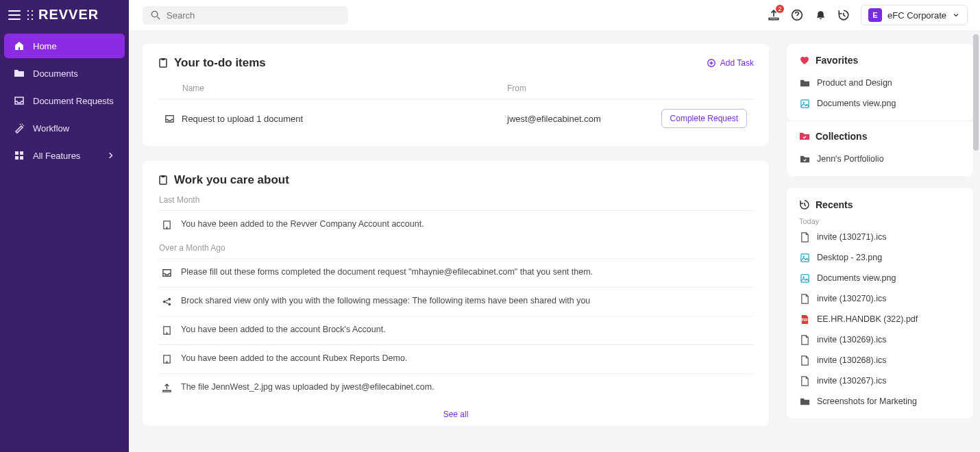 This screenshot has width=980, height=452. I want to click on collections-card: Collections Jenn's Portfoliolio, so click(880, 148).